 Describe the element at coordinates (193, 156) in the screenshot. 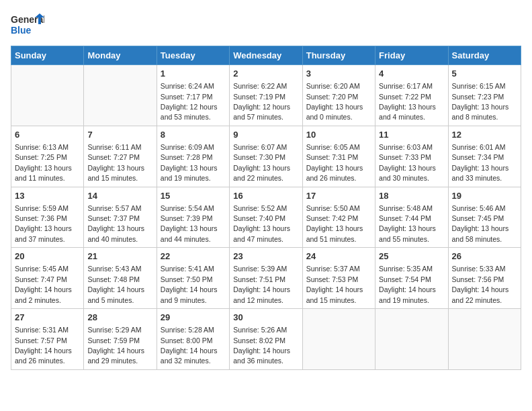

I see `calendar-cell: 8Sunrise: 6:09 AM Sunset: 7:28 PM Daylig…` at that location.